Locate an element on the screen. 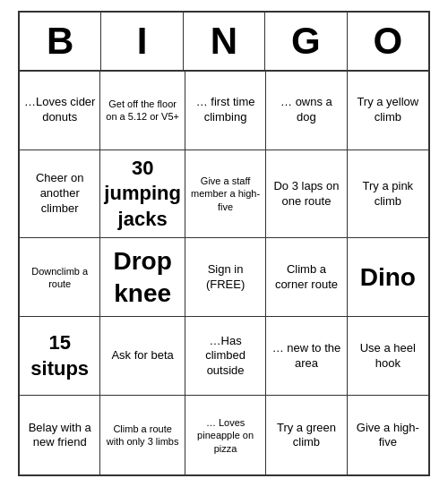 The width and height of the screenshot is (448, 487). bingo-cell-8: Do 3 laps on one route is located at coordinates (306, 195).